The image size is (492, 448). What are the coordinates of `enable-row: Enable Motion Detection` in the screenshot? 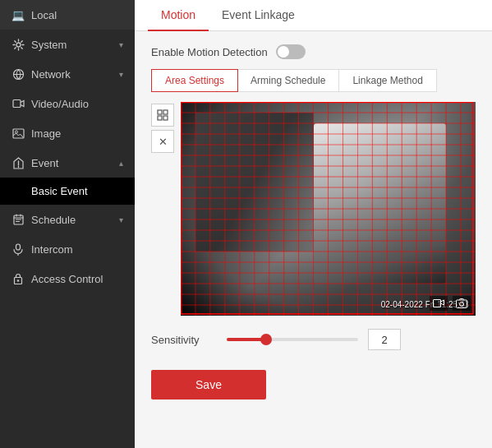 It's located at (314, 52).